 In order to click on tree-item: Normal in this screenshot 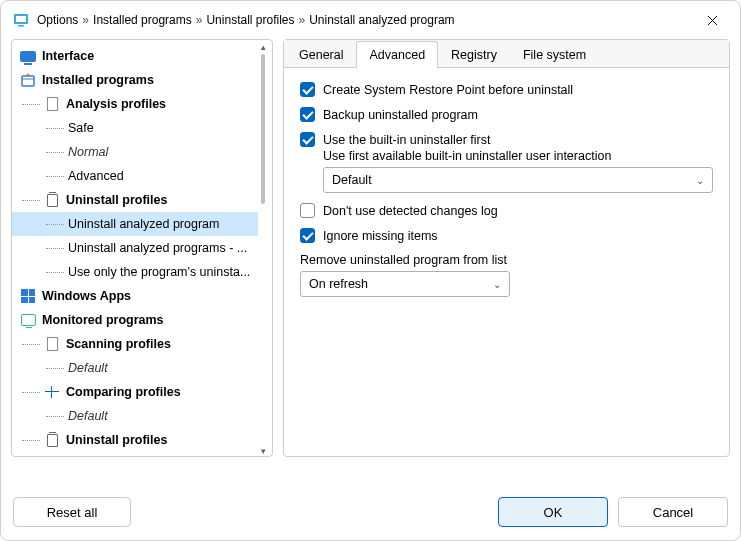, I will do `click(135, 152)`.